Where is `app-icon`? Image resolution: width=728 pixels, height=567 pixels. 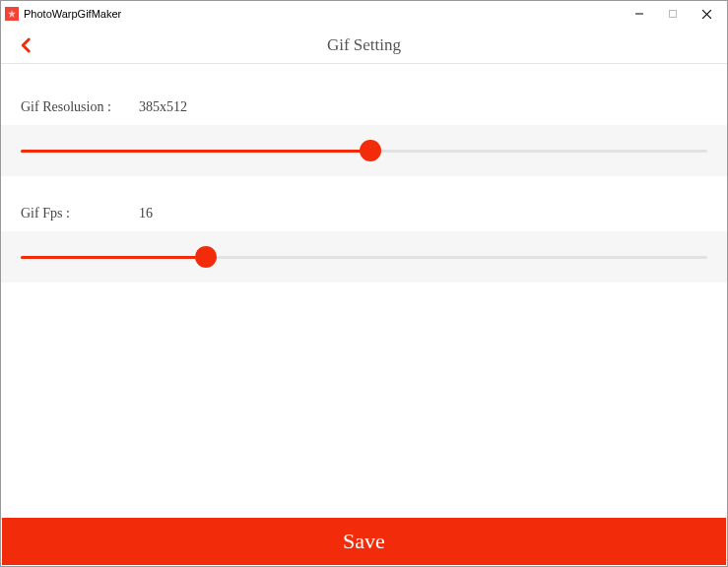 app-icon is located at coordinates (12, 14).